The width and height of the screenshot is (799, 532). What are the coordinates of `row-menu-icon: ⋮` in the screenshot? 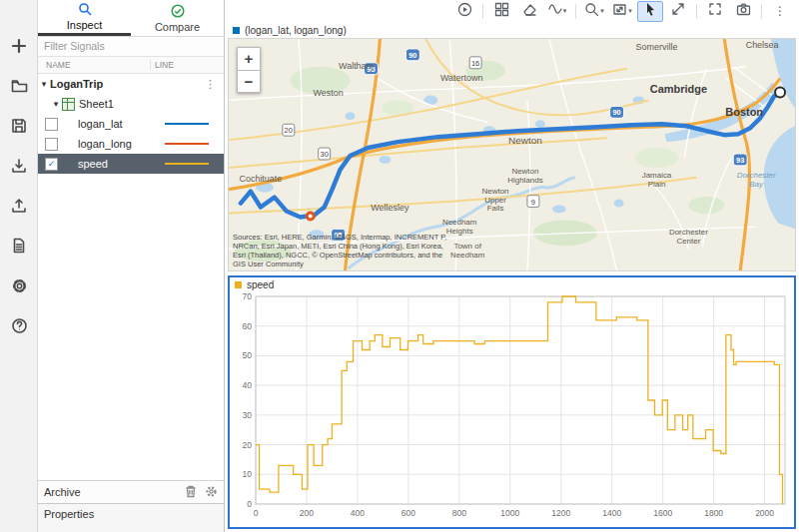 It's located at (210, 84).